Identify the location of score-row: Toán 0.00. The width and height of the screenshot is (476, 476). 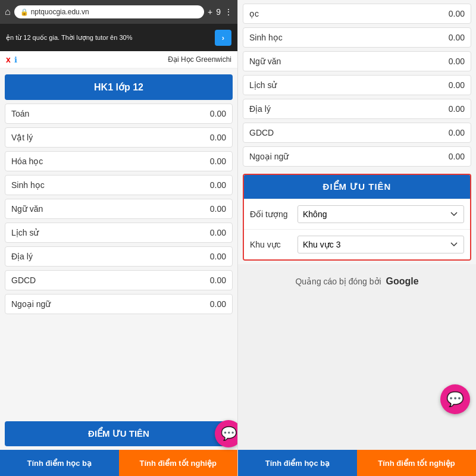
(119, 114).